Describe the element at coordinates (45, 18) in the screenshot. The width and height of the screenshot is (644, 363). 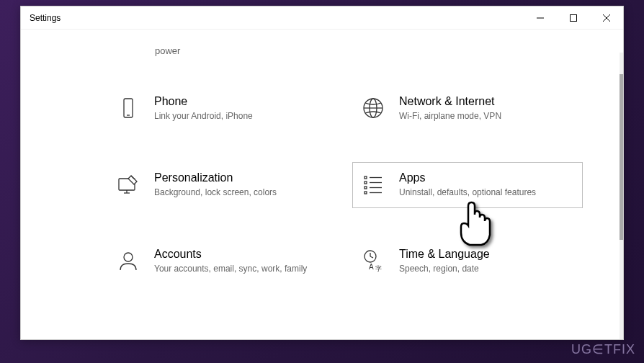
I see `window-title: Settings` at that location.